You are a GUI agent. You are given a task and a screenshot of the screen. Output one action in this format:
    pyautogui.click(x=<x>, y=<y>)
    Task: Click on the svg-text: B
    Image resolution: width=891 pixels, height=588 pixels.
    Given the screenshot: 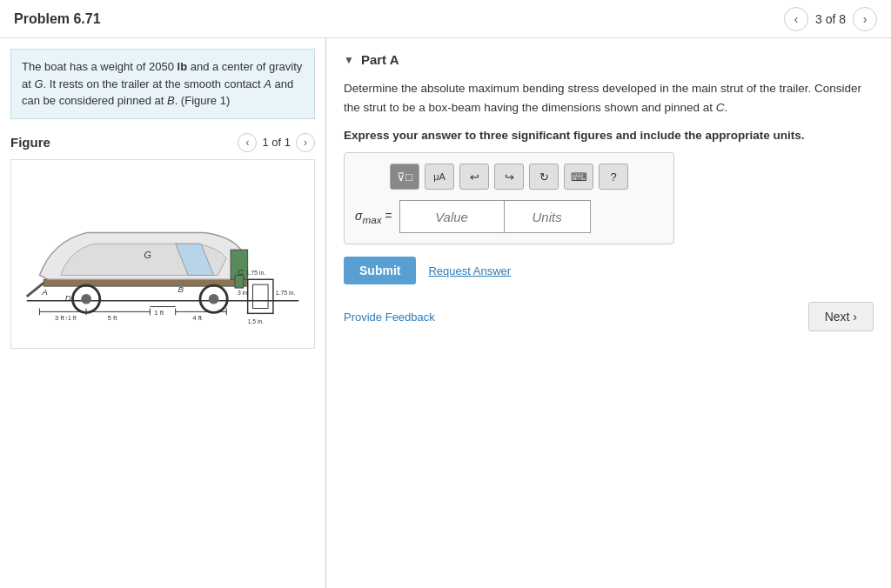 What is the action you would take?
    pyautogui.click(x=181, y=289)
    